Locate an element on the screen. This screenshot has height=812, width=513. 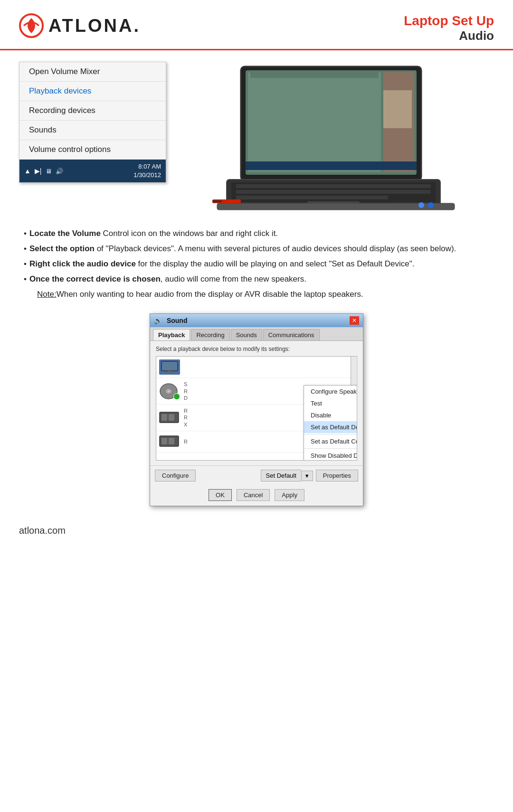
ctx-configure-speakers: Configure Speakers is located at coordinates (331, 391).